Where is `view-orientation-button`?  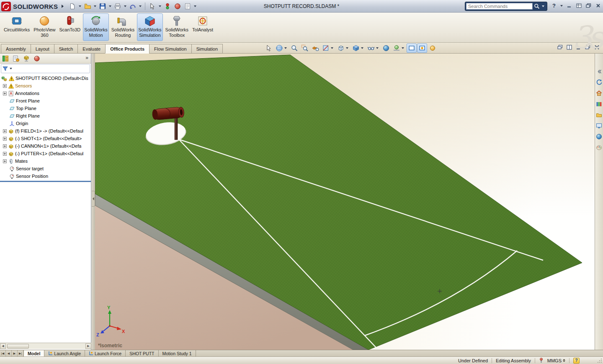 view-orientation-button is located at coordinates (343, 48).